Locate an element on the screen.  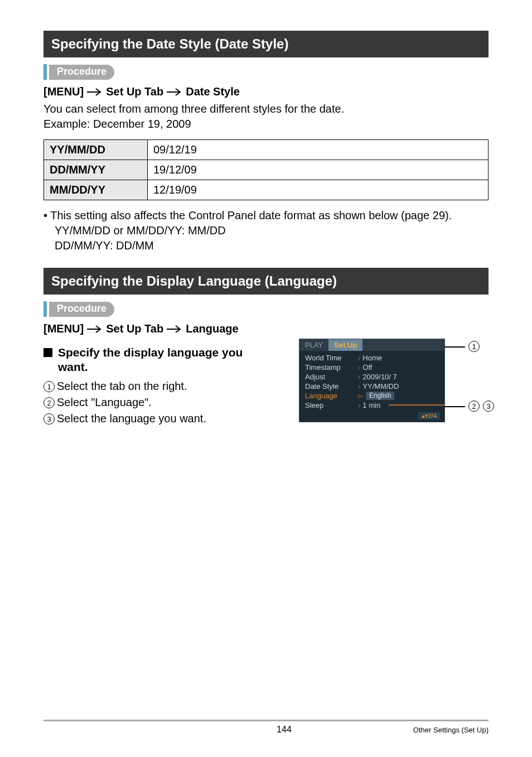
camera-row-label: World Time is located at coordinates (331, 358).